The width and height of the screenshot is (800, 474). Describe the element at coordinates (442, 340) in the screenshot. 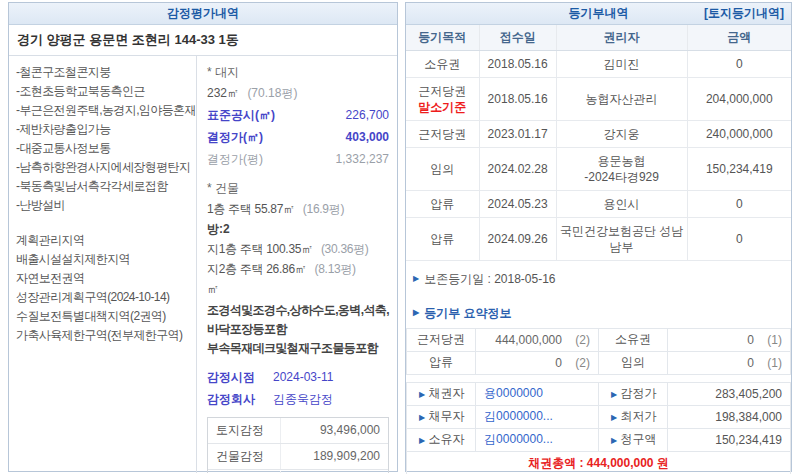

I see `summary-label: 근저당권` at that location.